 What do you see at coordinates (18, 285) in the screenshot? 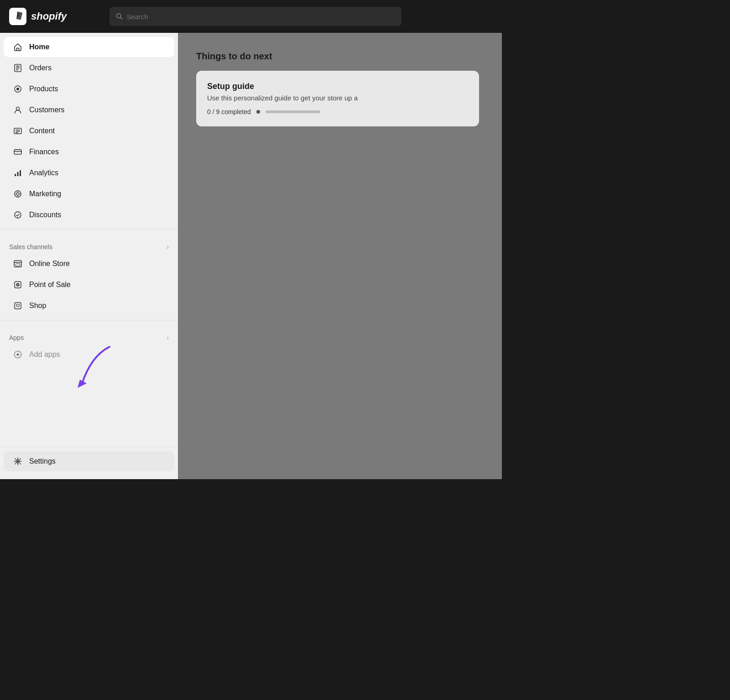
I see `point-of-sale-icon: $` at bounding box center [18, 285].